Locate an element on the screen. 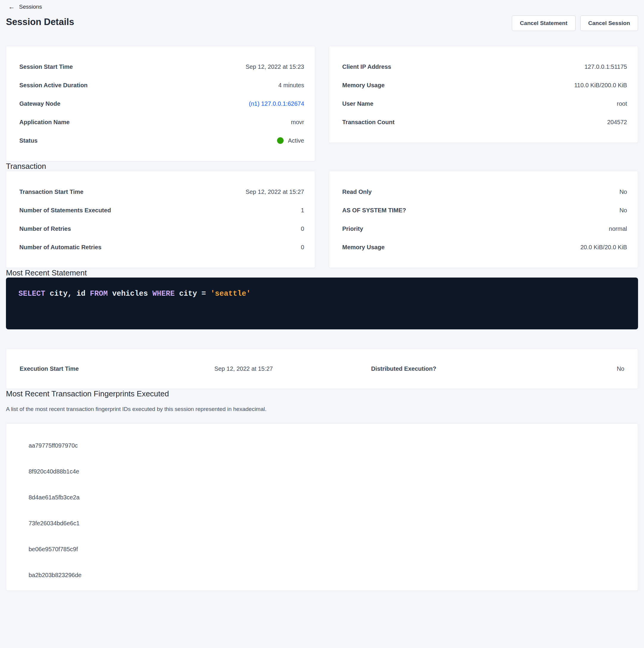 Image resolution: width=644 pixels, height=648 pixels. transaction-card-right: Read Only No AS OF SYSTEM TIME? No Prior… is located at coordinates (483, 219).